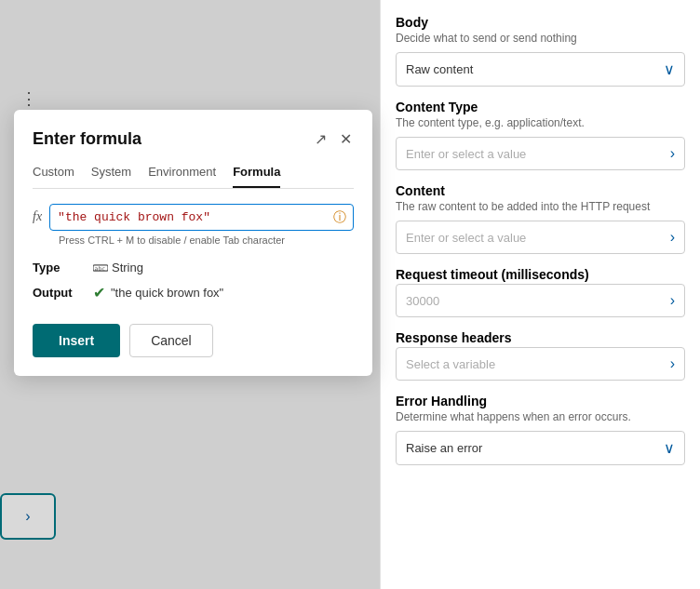  Describe the element at coordinates (423, 301) in the screenshot. I see `timeout-value: 30000` at that location.